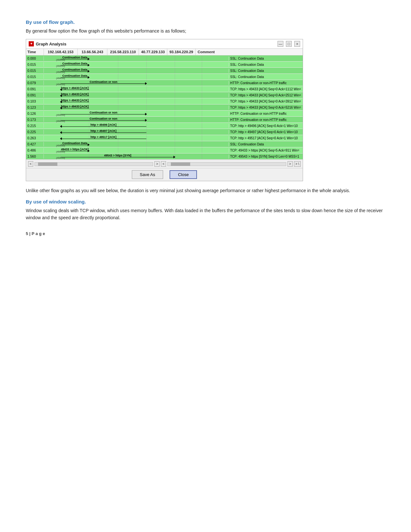  What do you see at coordinates (164, 138) in the screenshot?
I see `table-row: 0.263http > 49517 [ACK]TCP: http > 49517…` at bounding box center [164, 138].